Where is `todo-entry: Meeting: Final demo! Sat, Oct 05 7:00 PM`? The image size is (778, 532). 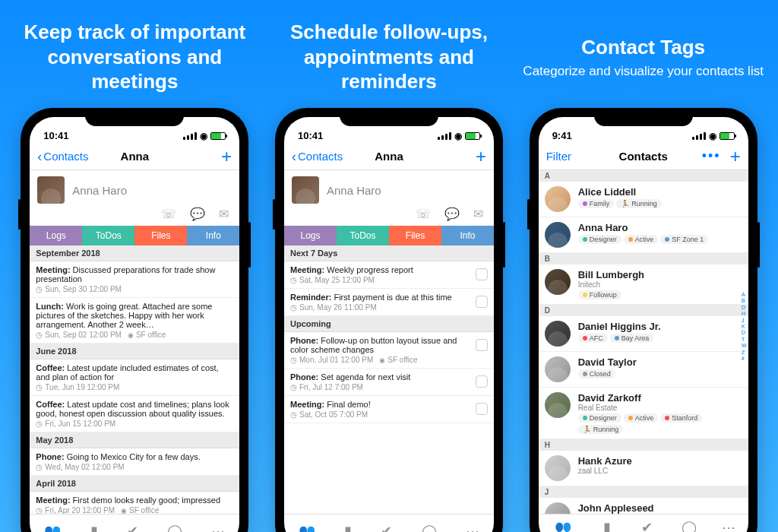 todo-entry: Meeting: Final demo! Sat, Oct 05 7:00 PM is located at coordinates (389, 410).